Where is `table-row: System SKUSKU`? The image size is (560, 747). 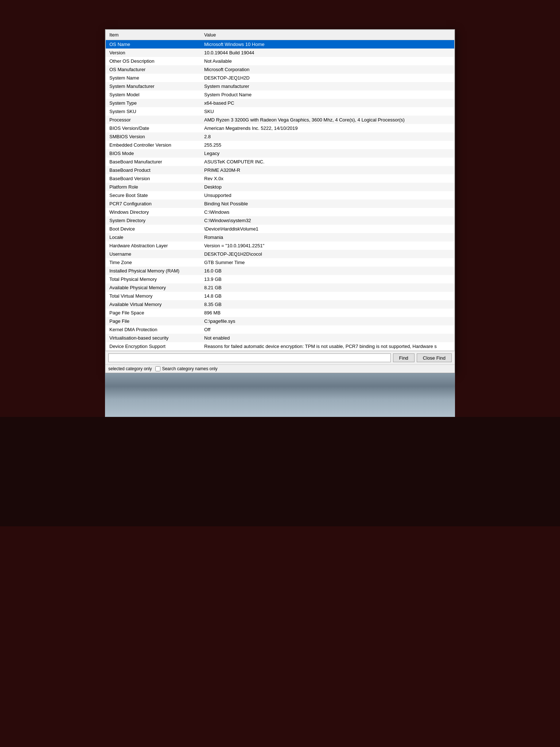
table-row: System SKUSKU is located at coordinates (280, 112).